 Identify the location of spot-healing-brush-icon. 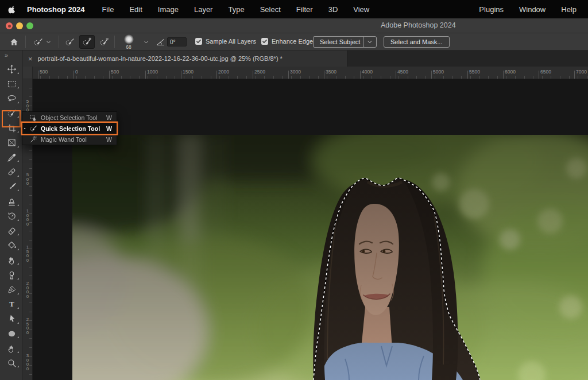
(11, 172).